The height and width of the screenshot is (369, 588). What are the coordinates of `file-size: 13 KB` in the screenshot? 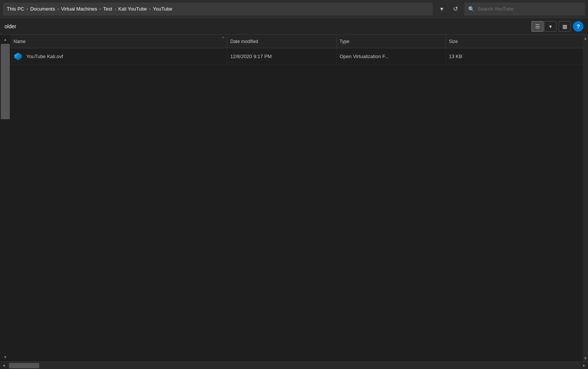 It's located at (455, 57).